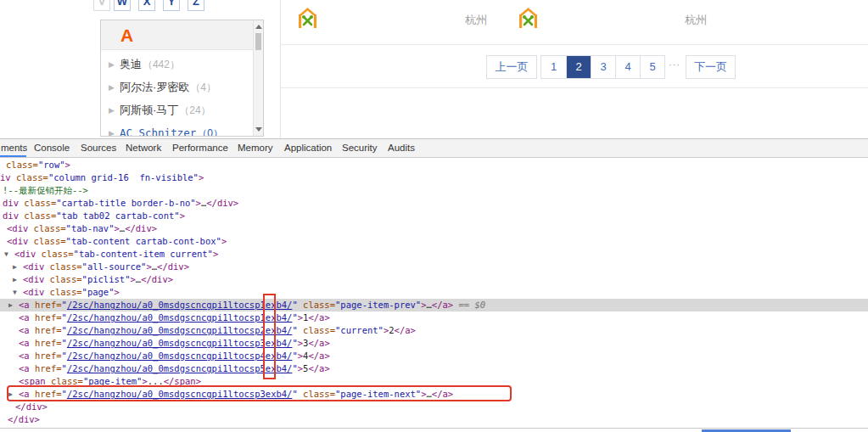 This screenshot has width=868, height=432. I want to click on brand-panel-header: A, so click(182, 36).